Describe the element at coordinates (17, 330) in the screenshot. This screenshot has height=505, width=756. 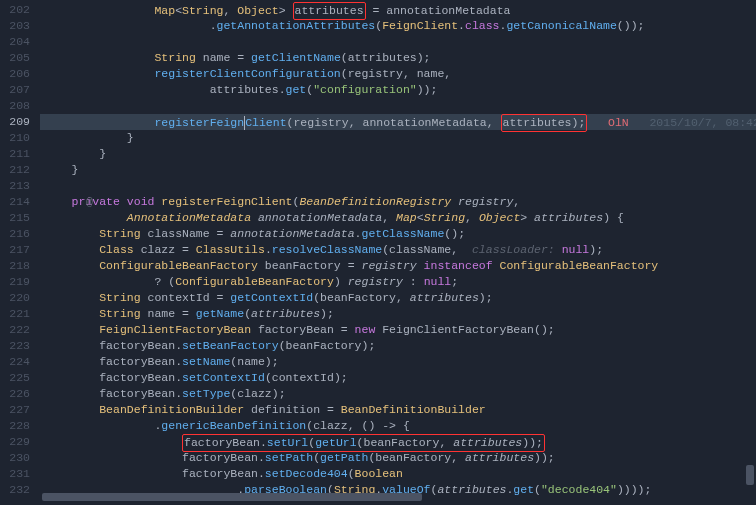
I see `line-number: 222` at that location.